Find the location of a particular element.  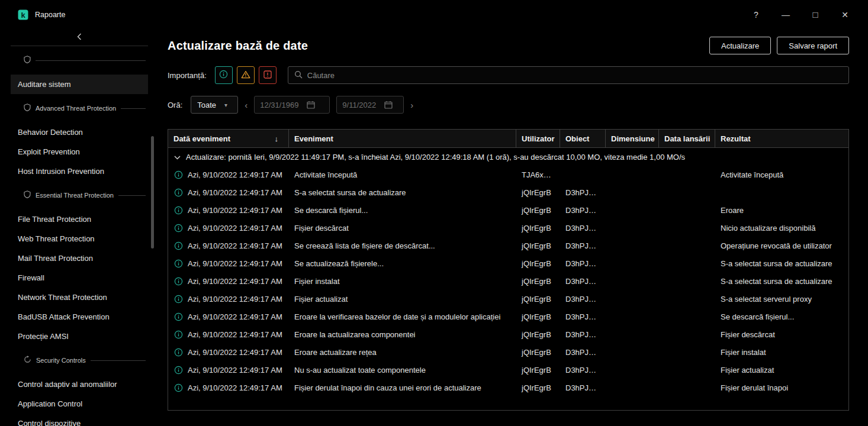

save-report-button: Salvare raport is located at coordinates (813, 46).